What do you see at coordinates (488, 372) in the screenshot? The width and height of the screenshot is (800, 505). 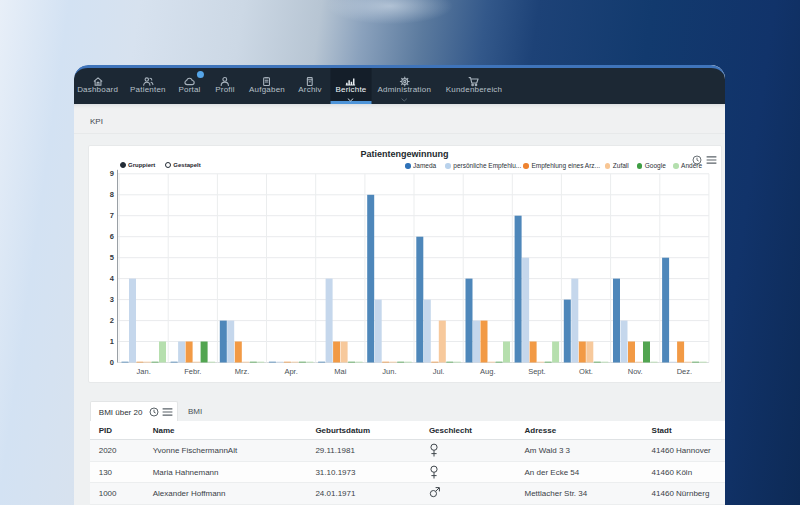 I see `svg-text: Aug.` at bounding box center [488, 372].